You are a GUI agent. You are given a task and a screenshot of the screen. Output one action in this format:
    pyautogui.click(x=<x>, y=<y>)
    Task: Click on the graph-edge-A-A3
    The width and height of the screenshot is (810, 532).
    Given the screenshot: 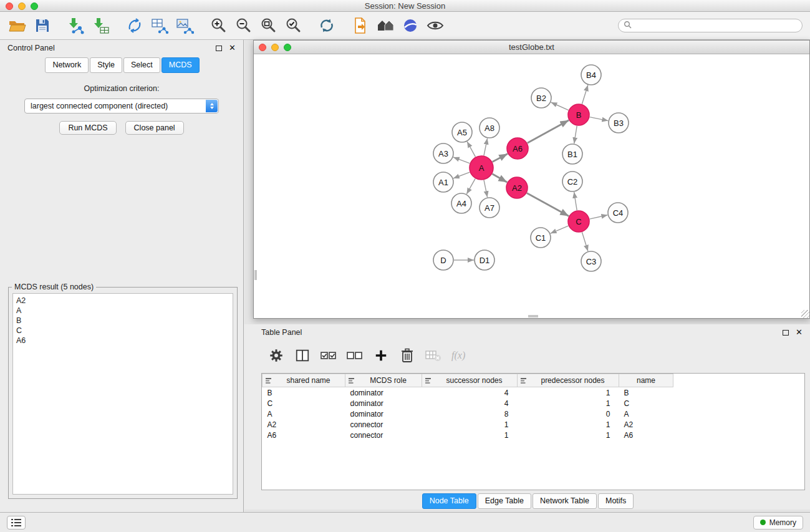 What is the action you would take?
    pyautogui.click(x=461, y=160)
    